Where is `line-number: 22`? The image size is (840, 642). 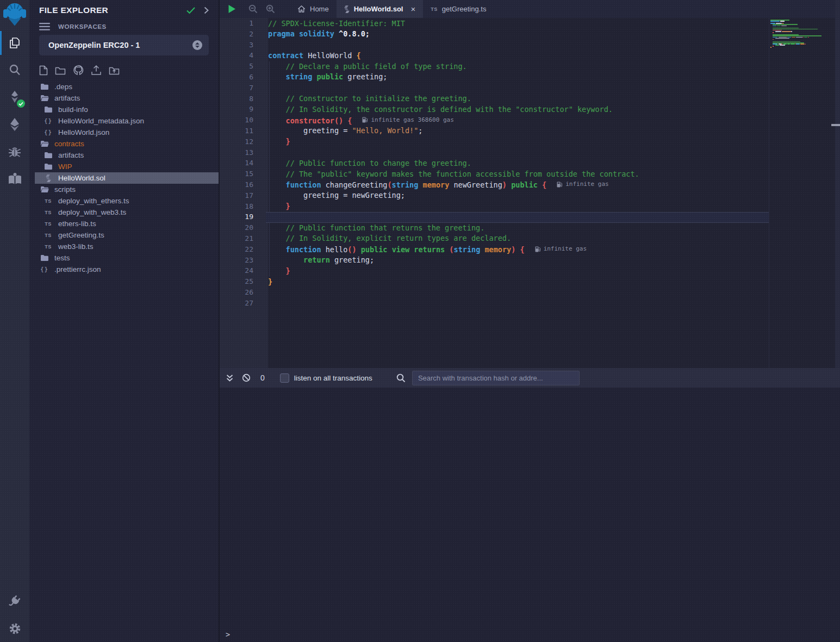 line-number: 22 is located at coordinates (244, 250).